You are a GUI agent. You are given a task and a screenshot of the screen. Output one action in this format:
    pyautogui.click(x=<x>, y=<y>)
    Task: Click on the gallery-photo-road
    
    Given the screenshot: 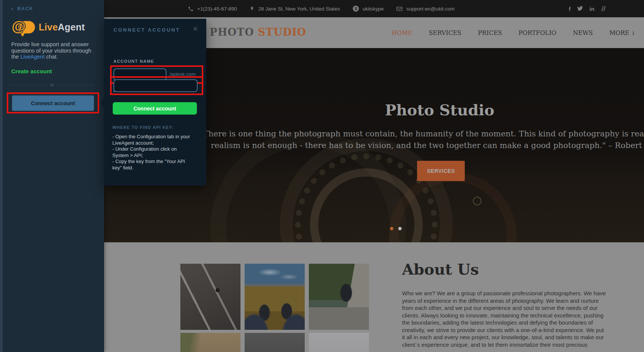 What is the action you would take?
    pyautogui.click(x=210, y=297)
    